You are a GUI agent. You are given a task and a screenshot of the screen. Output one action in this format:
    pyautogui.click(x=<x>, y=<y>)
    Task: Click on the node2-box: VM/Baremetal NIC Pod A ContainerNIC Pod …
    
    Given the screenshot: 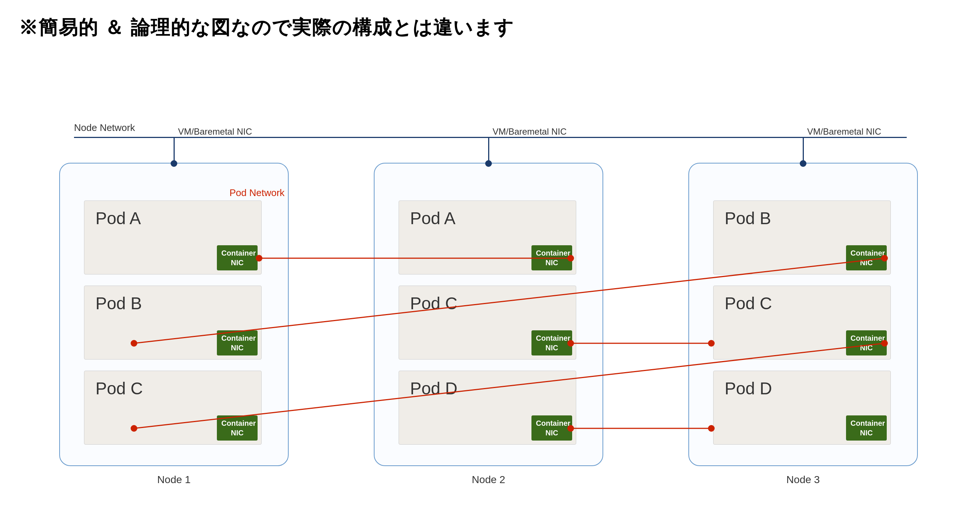 What is the action you would take?
    pyautogui.click(x=488, y=314)
    